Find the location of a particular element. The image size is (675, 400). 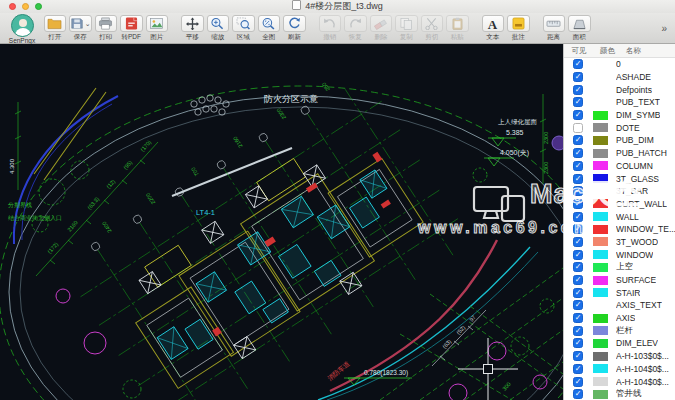

toolbar-button-to-pdf: 转PDF is located at coordinates (132, 27).